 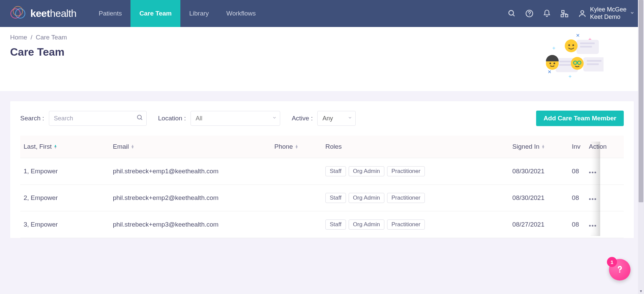 What do you see at coordinates (235, 118) in the screenshot?
I see `location-select` at bounding box center [235, 118].